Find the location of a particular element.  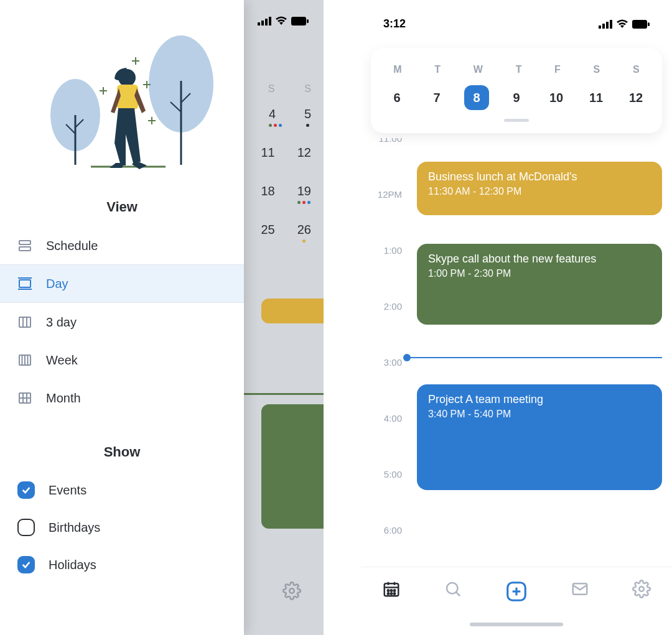

bg-divider is located at coordinates (283, 394).